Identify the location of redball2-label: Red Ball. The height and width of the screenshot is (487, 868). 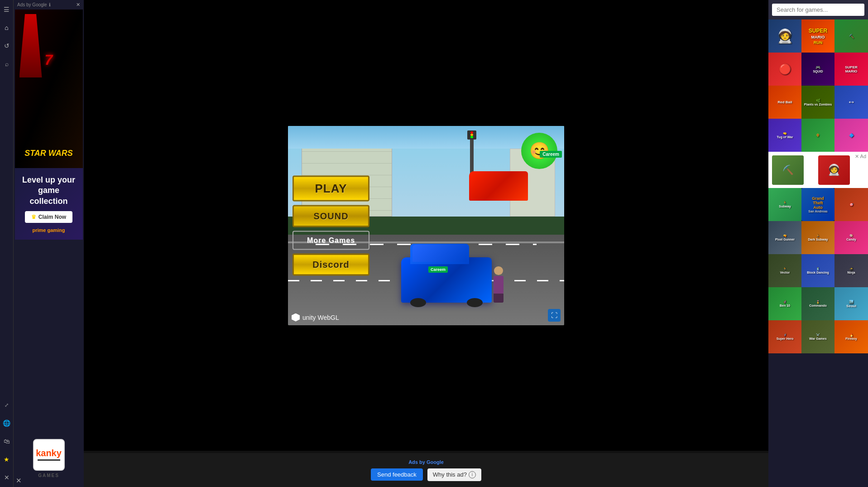
(785, 102).